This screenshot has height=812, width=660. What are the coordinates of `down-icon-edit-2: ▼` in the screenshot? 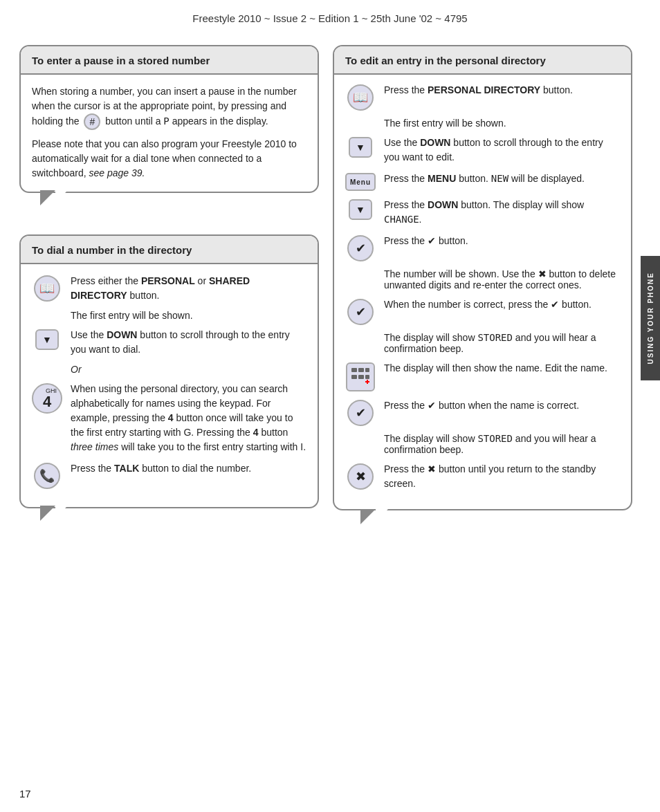 It's located at (360, 210).